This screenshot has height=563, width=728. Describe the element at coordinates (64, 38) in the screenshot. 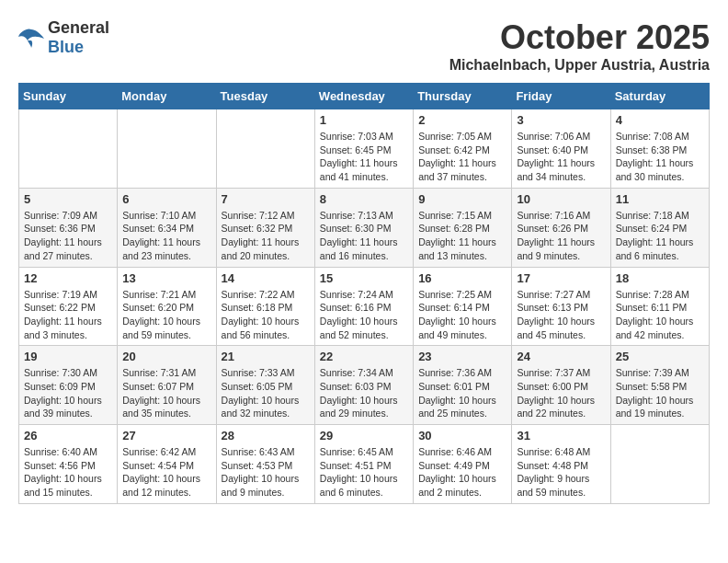

I see `logo: General Blue` at that location.